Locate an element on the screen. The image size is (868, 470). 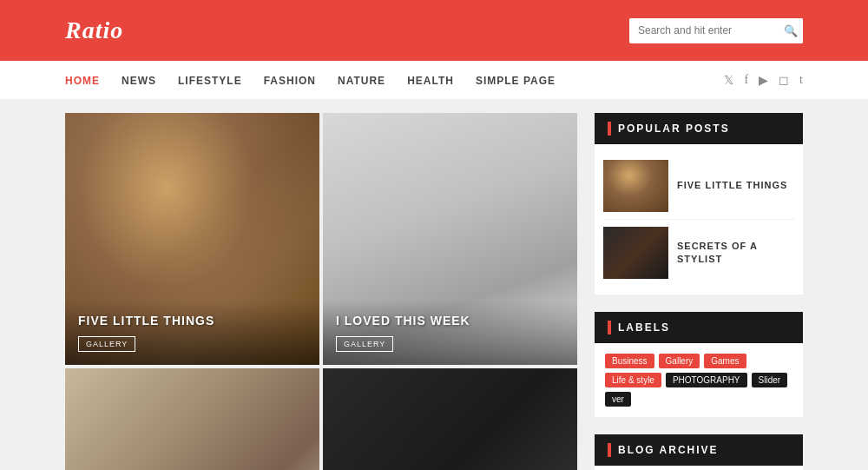
nav-nature: NATURE is located at coordinates (361, 81).